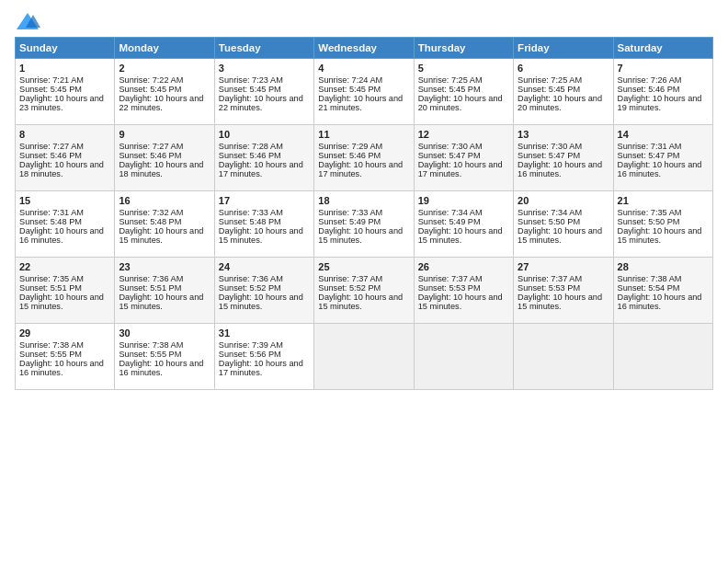 The width and height of the screenshot is (728, 563). I want to click on header, so click(364, 21).